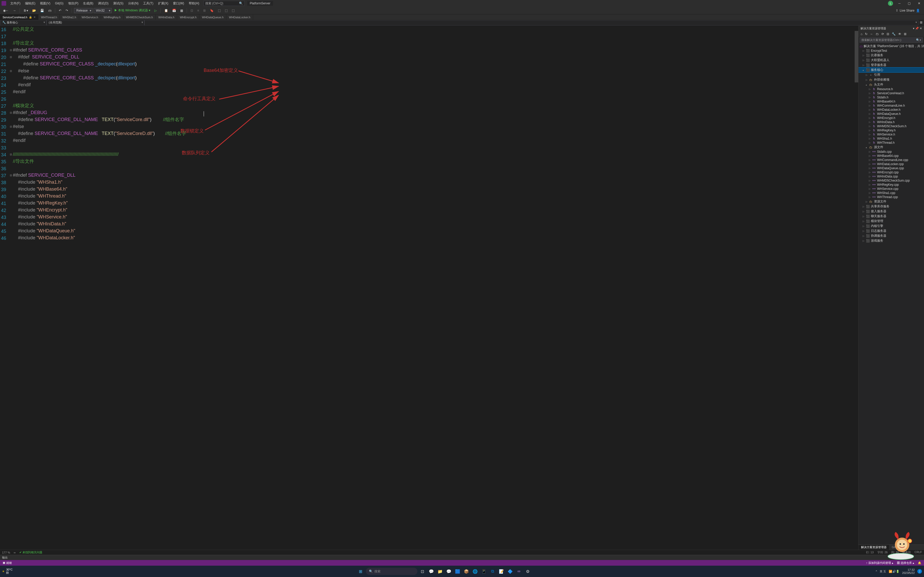 Image resolution: width=924 pixels, height=577 pixels. I want to click on solution-search-input: 搜索解决方案资源管理器(Ctrl+;) 🔍▾, so click(891, 40).